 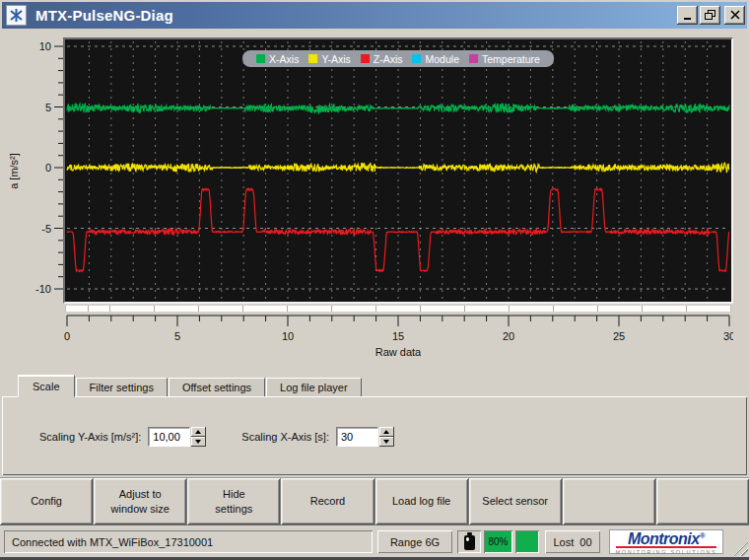 I want to click on x-axis-title: Raw data, so click(x=398, y=352).